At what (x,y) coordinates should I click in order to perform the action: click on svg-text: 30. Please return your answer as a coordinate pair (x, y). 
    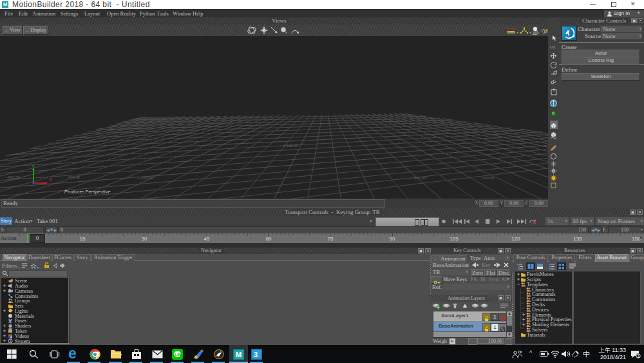
    Looking at the image, I should click on (144, 239).